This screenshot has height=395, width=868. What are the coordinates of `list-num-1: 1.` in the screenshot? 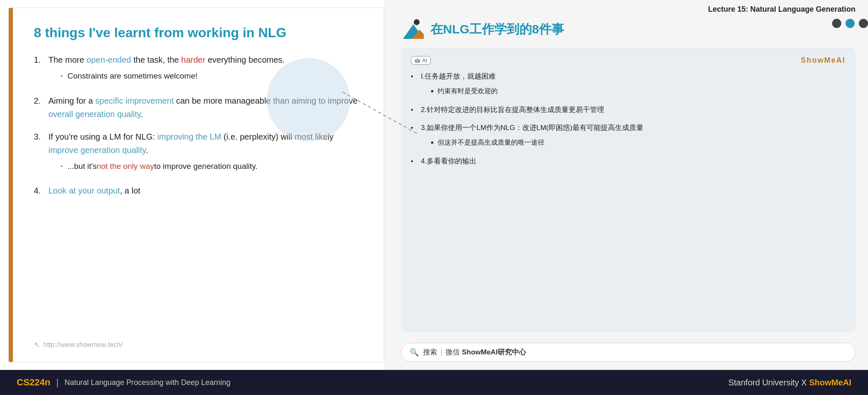 It's located at (41, 60).